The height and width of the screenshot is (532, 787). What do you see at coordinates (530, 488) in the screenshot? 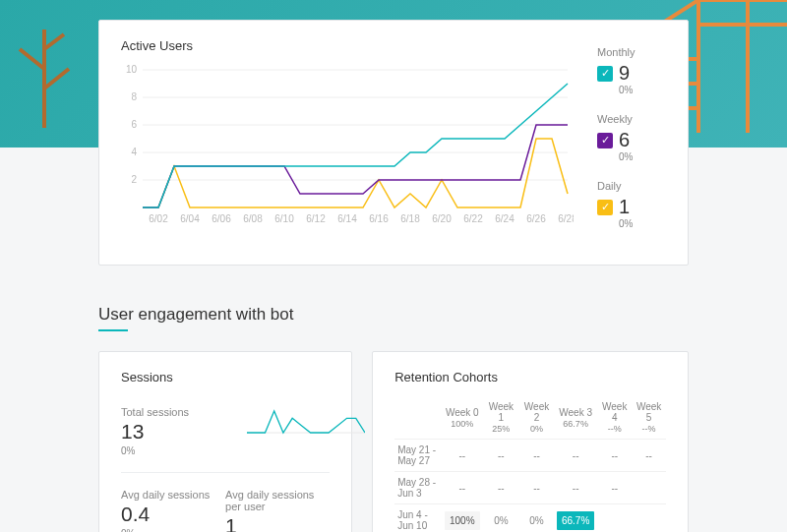
I see `retention-row: May 28 - Jun 3----------` at bounding box center [530, 488].